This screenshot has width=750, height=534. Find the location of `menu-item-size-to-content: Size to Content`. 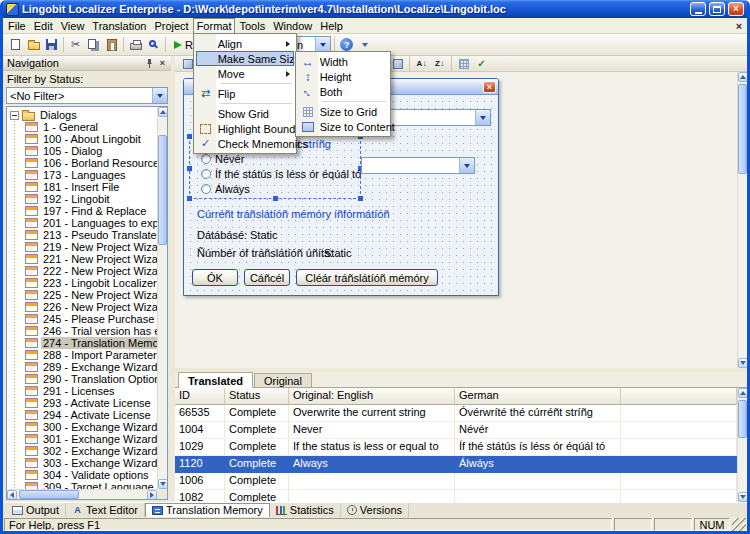

menu-item-size-to-content: Size to Content is located at coordinates (343, 126).